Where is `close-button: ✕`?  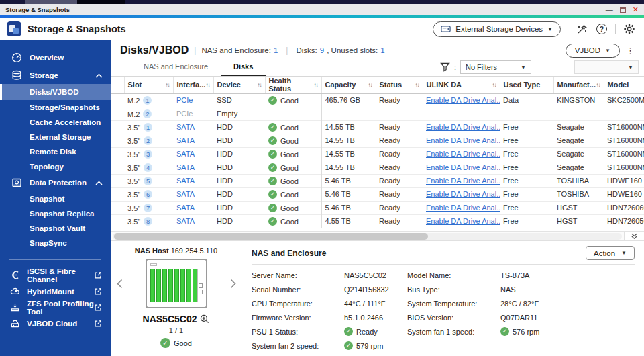 close-button: ✕ is located at coordinates (636, 9).